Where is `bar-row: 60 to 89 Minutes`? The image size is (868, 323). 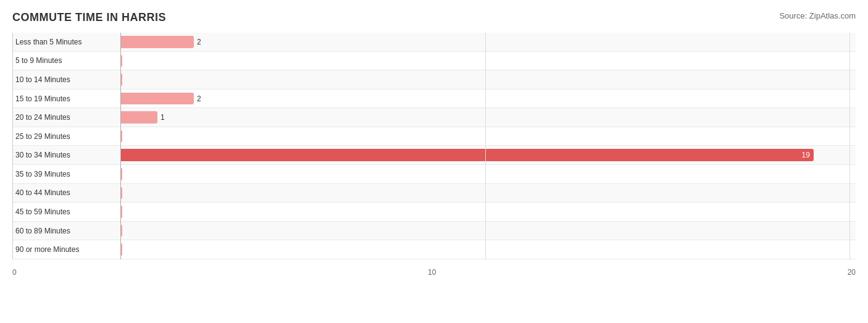
bar-row: 60 to 89 Minutes is located at coordinates (435, 231).